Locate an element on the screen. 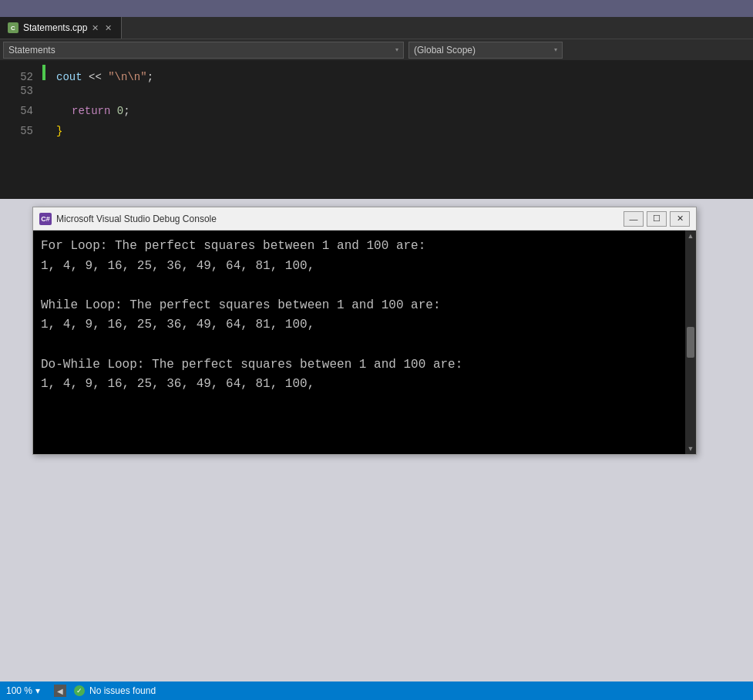 Image resolution: width=753 pixels, height=700 pixels. tab-statements-cpp: C Statements.cpp ✕ ✕ is located at coordinates (61, 28).